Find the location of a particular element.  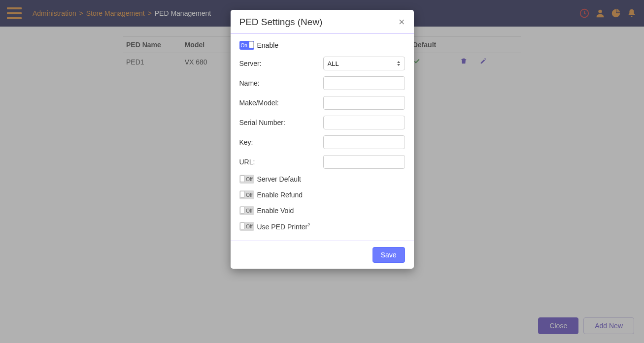

model-input is located at coordinates (364, 103).